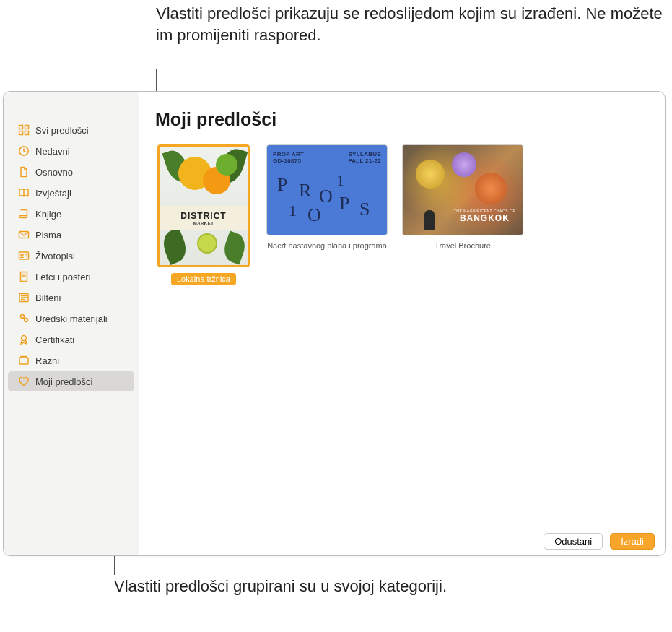 Image resolution: width=672 pixels, height=632 pixels. What do you see at coordinates (71, 172) in the screenshot?
I see `sidebar-item-basic: Osnovno` at bounding box center [71, 172].